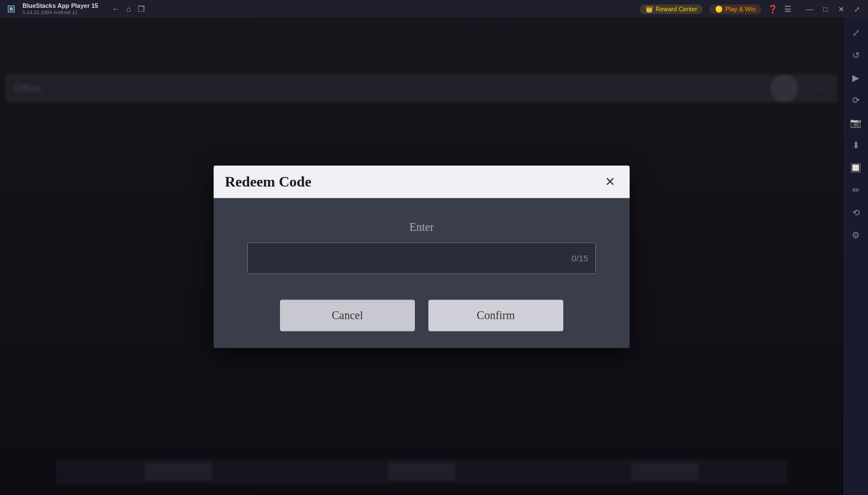  Describe the element at coordinates (129, 9) in the screenshot. I see `nav-home-icon: ⌂` at that location.